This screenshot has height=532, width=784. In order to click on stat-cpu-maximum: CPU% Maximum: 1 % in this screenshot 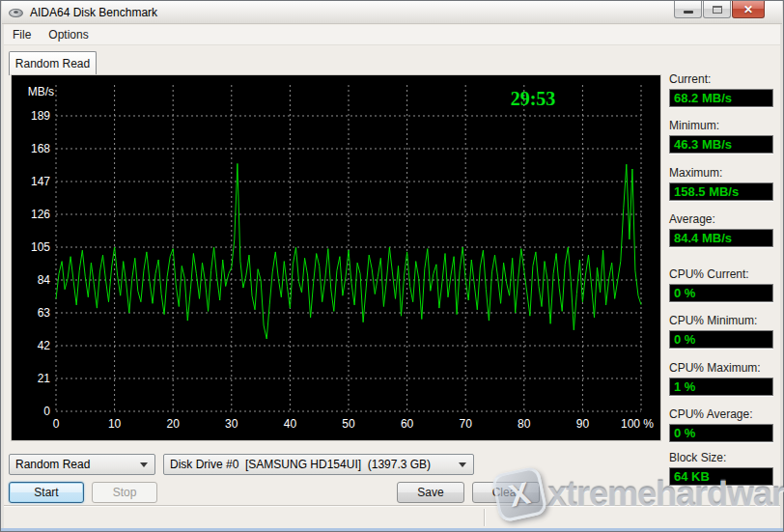, I will do `click(721, 378)`.